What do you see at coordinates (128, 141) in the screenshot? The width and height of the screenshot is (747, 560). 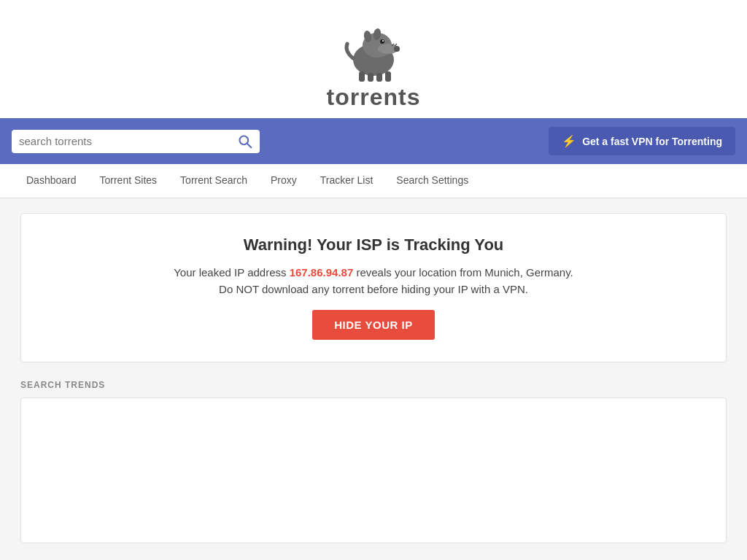 I see `search-input` at bounding box center [128, 141].